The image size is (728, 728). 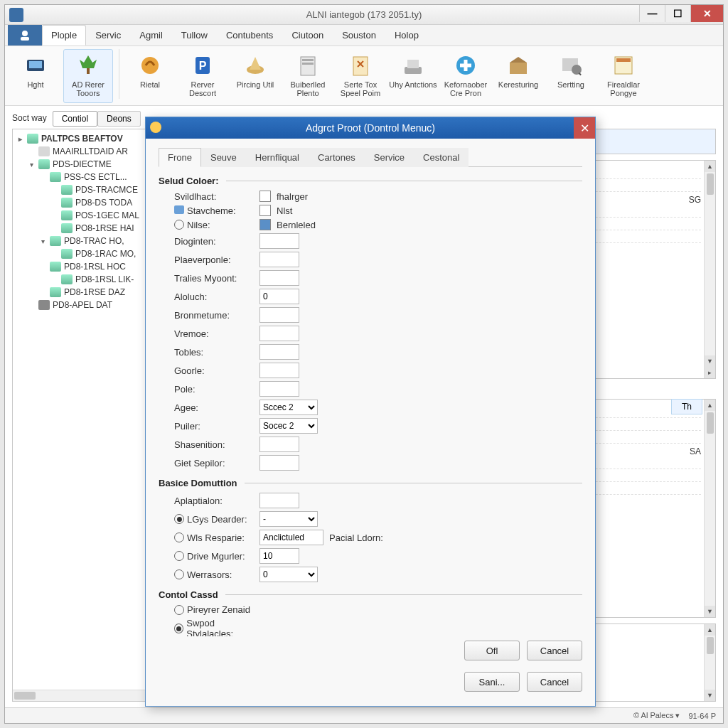 I want to click on menu-tullow: Tullow, so click(x=195, y=36).